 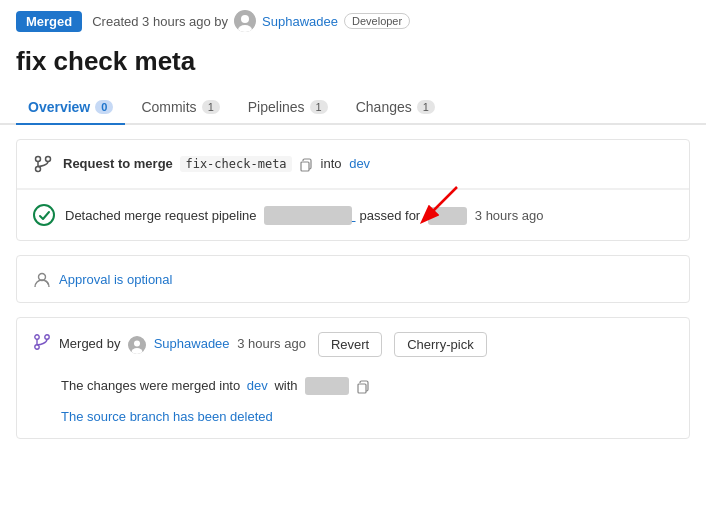 I want to click on copy-change-icon, so click(x=363, y=386).